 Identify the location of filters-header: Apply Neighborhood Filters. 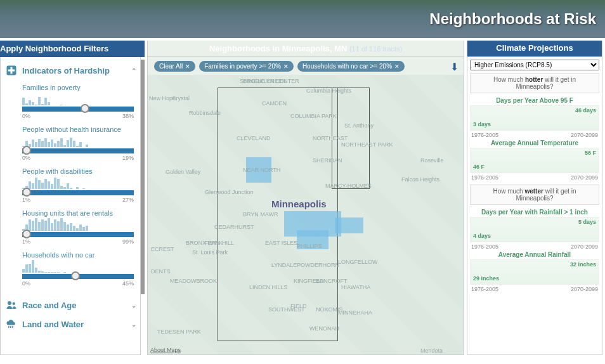
(72, 49).